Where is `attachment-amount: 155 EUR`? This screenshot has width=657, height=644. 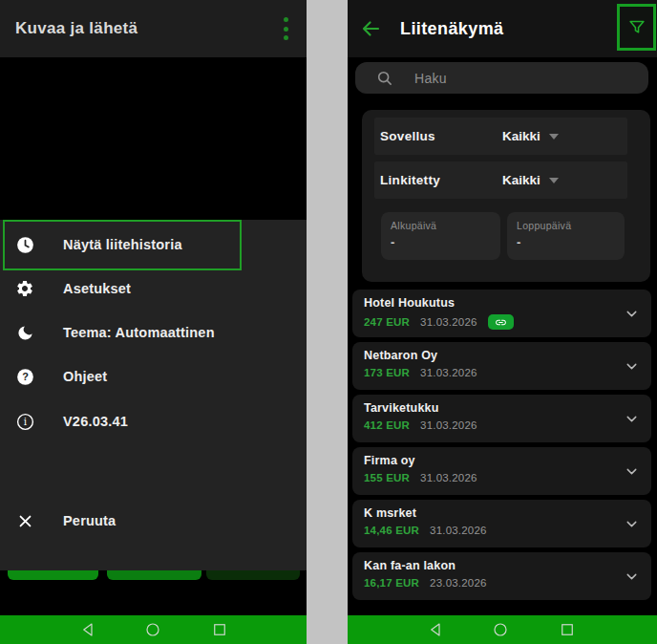
attachment-amount: 155 EUR is located at coordinates (387, 478).